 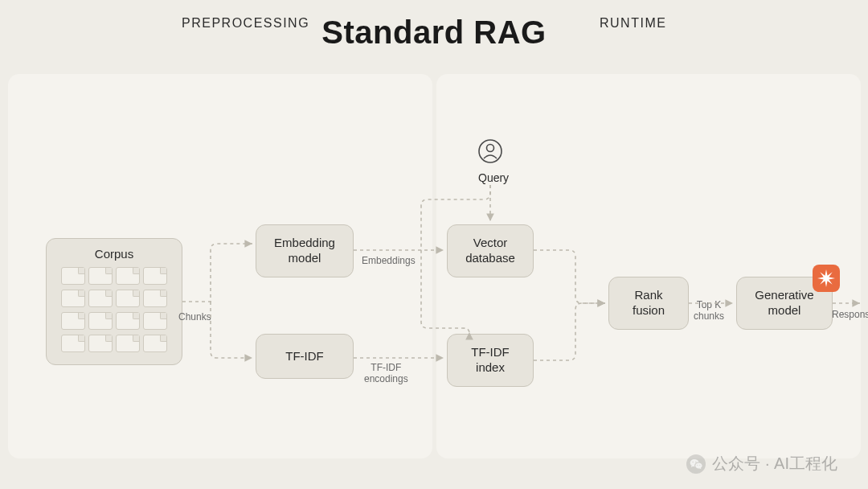 I want to click on corpus-doc-grid, so click(x=114, y=310).